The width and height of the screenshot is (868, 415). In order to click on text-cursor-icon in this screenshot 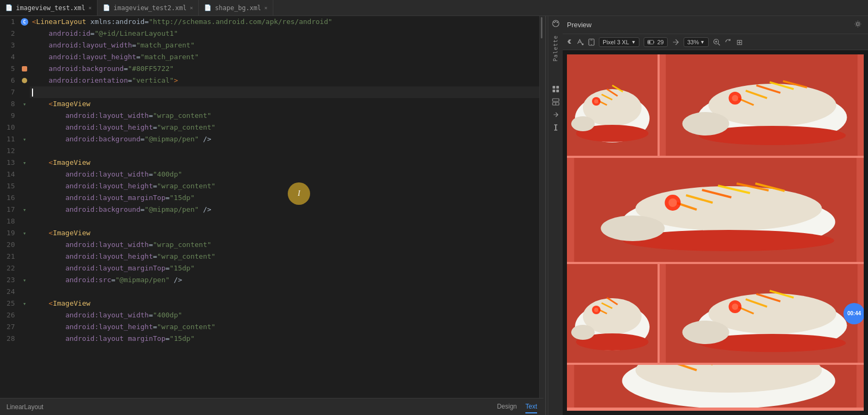, I will do `click(556, 127)`.